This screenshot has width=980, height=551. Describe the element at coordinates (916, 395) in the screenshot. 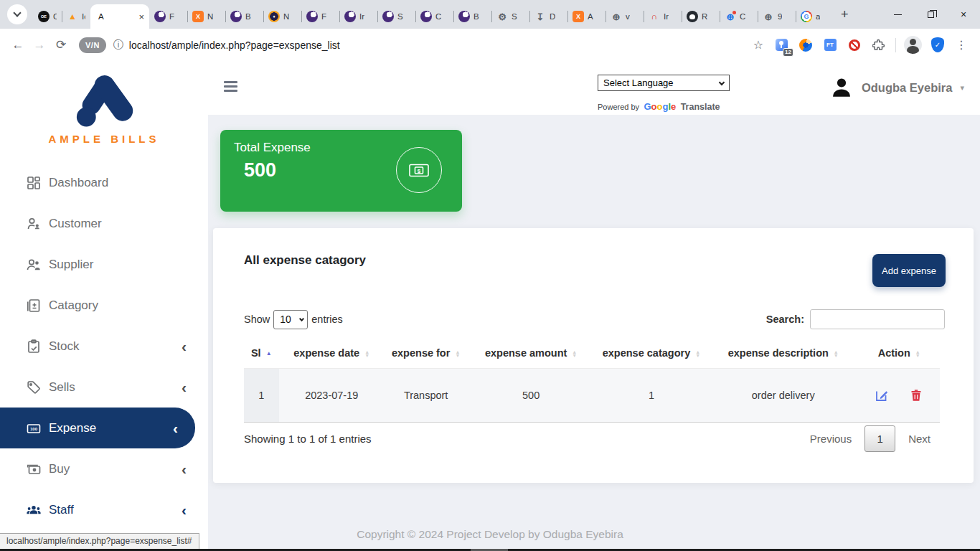

I see `delete-button` at that location.